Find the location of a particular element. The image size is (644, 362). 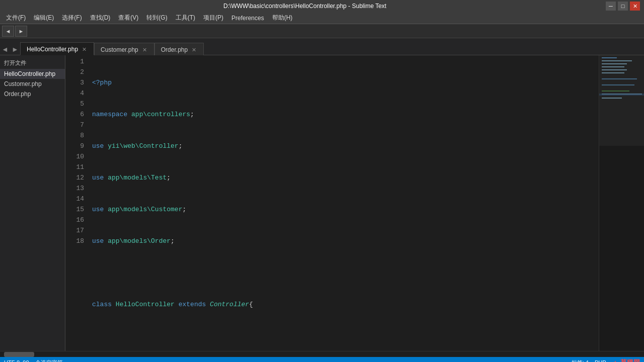

line-num-8: 8 is located at coordinates (74, 136).